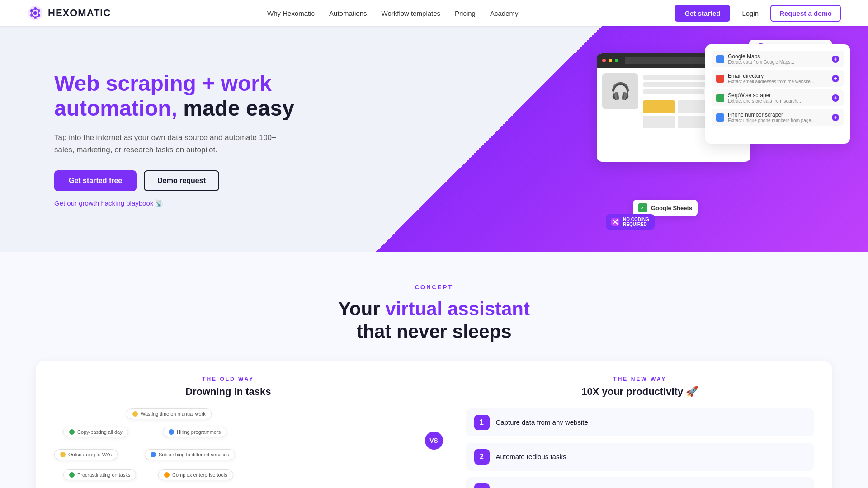  Describe the element at coordinates (109, 203) in the screenshot. I see `hero-playbook-link: Get our growth hacking playbook 📡` at that location.